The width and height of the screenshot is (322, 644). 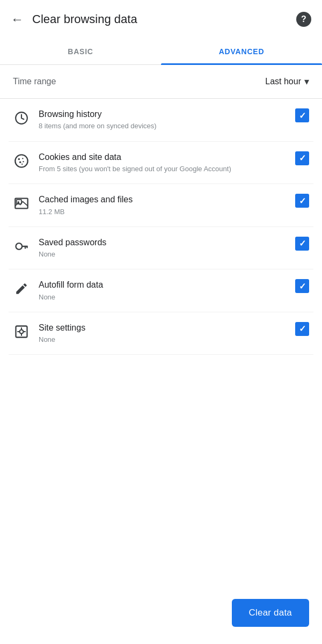 What do you see at coordinates (163, 243) in the screenshot?
I see `item-title: Saved passwords` at bounding box center [163, 243].